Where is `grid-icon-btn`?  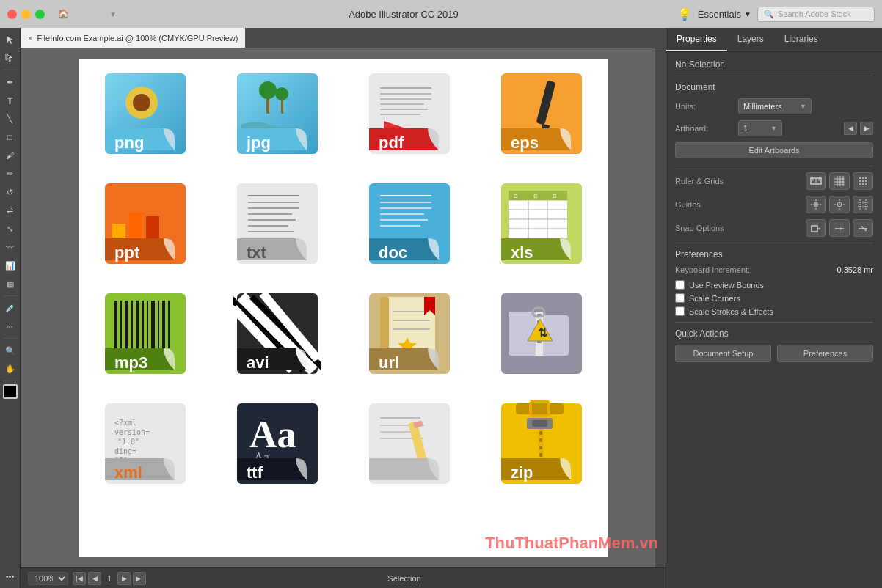 grid-icon-btn is located at coordinates (839, 181).